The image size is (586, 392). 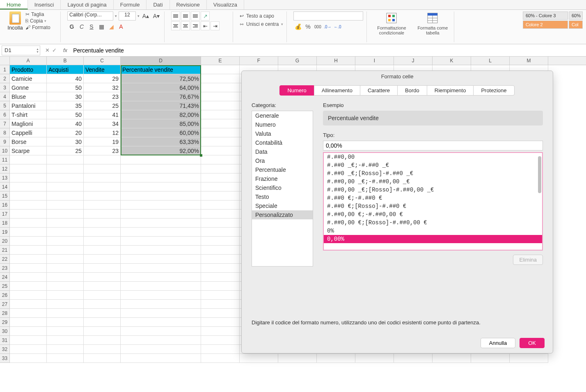 What do you see at coordinates (38, 27) in the screenshot?
I see `format-painter-button: 🖌Formato` at bounding box center [38, 27].